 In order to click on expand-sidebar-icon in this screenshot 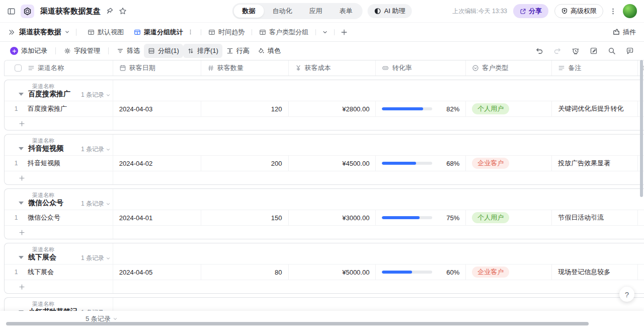, I will do `click(12, 32)`.